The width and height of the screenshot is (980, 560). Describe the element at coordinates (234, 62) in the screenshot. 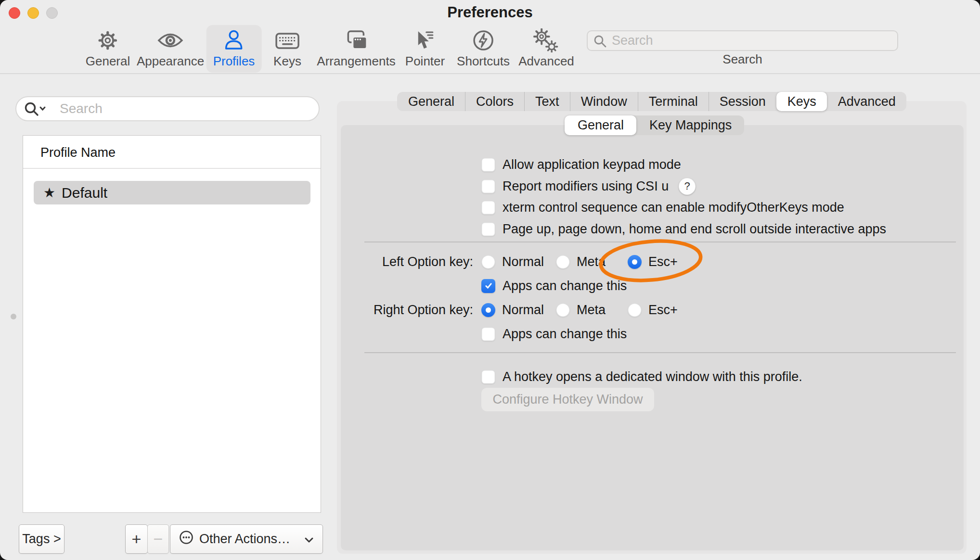

I see `toolbar-item-label: Profiles` at that location.